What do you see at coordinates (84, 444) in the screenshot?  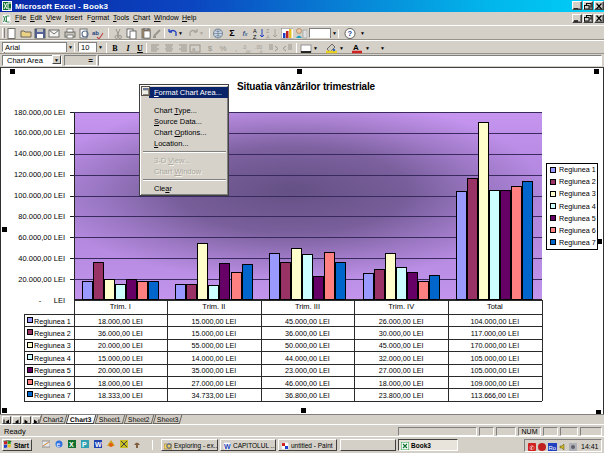 I see `svg-text: P` at bounding box center [84, 444].